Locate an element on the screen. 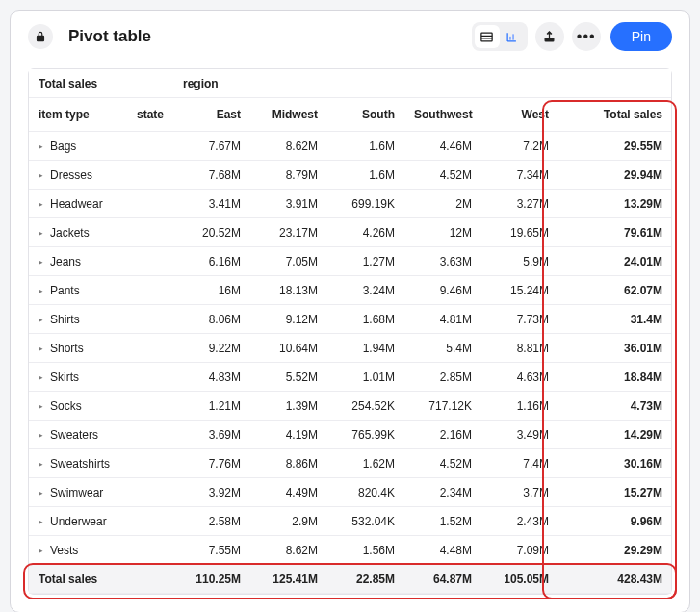  table-row: ▸Jackets20.52M23.17M4.26M12M19.65M79.61M is located at coordinates (350, 233).